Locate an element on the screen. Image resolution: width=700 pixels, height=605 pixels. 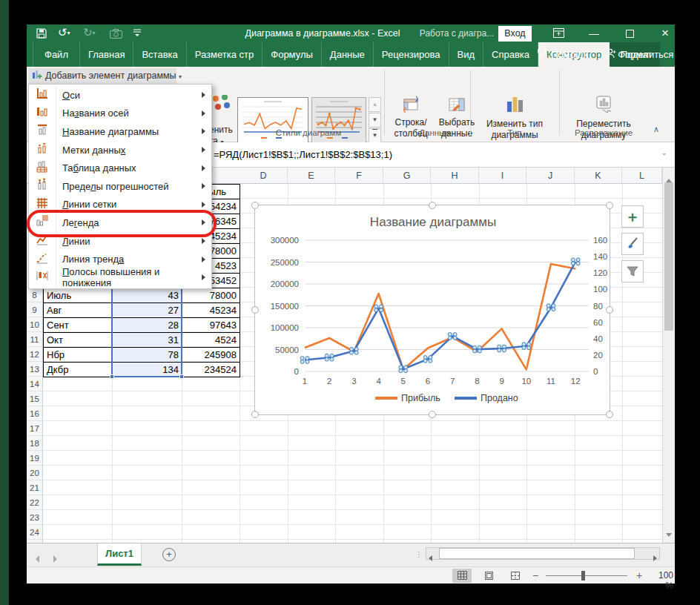
add-chart-element-button: Добавить элемент диаграммы ▾ is located at coordinates (102, 76).